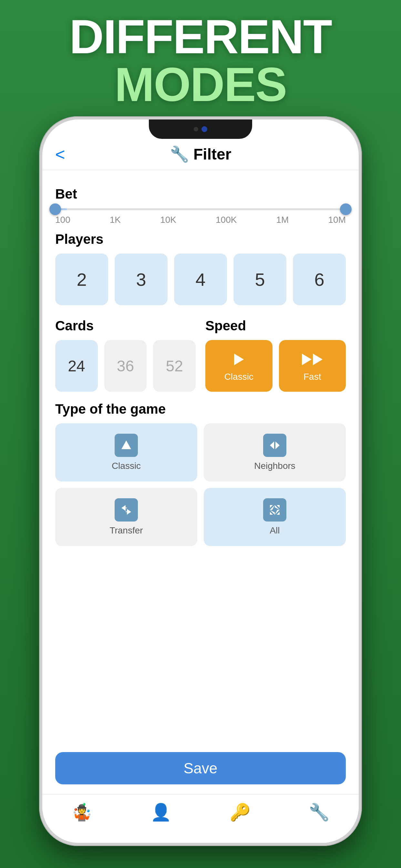 The width and height of the screenshot is (401, 868). What do you see at coordinates (319, 812) in the screenshot?
I see `tab-item-wrench: 🔧` at bounding box center [319, 812].